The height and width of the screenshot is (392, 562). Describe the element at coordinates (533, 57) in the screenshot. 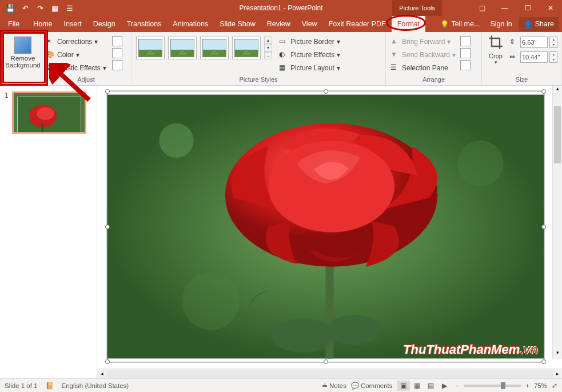

I see `width-row: ⇔ 10.44" ▴▾` at that location.